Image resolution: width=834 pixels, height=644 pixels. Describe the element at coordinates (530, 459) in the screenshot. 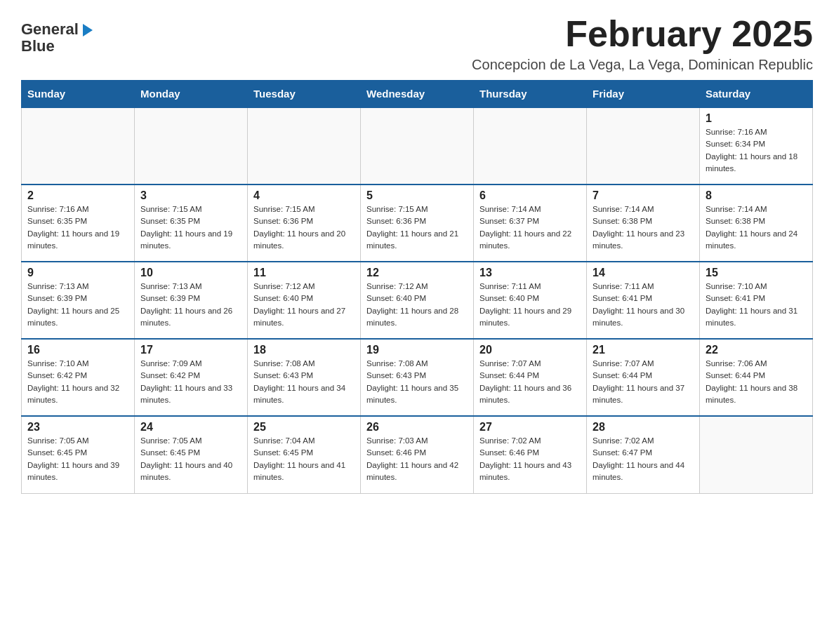

I see `day-info: Sunrise: 7:02 AMSunset: 6:46 PMDaylight:…` at that location.